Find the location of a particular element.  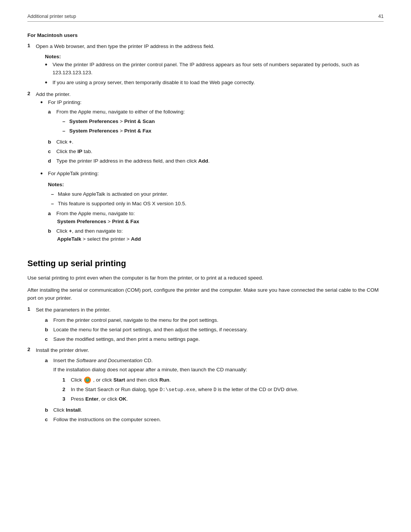

appletalk-subb-text3: > select the printer > is located at coordinates (107, 239).